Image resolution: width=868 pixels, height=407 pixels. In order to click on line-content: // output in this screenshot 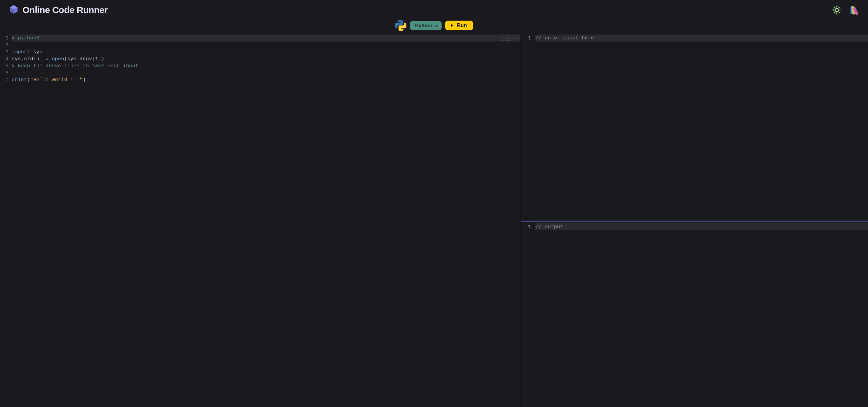, I will do `click(702, 227)`.